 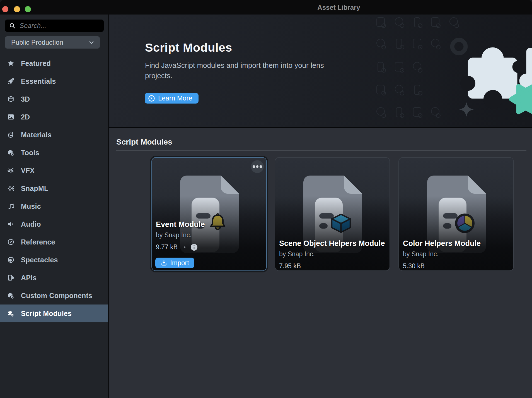 What do you see at coordinates (321, 151) in the screenshot?
I see `section-divider` at bounding box center [321, 151].